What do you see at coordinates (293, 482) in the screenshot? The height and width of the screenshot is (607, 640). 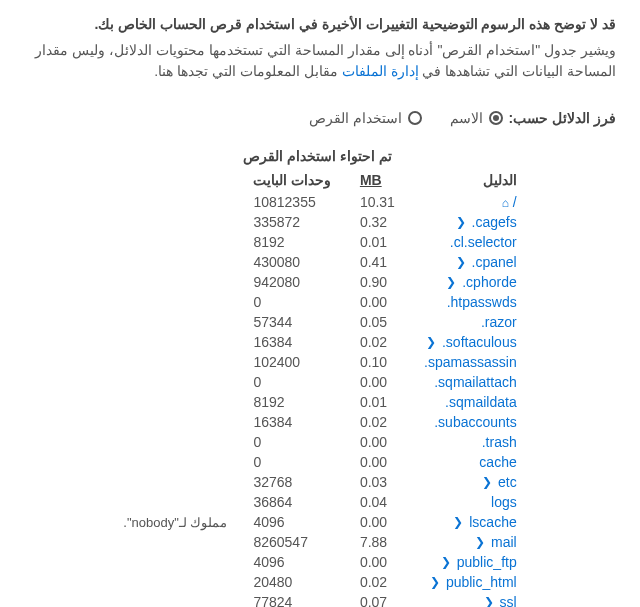 I see `bytes-value: 32768` at bounding box center [293, 482].